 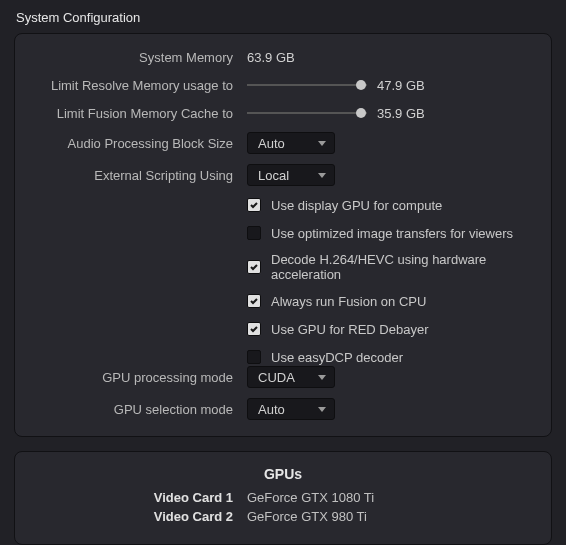 What do you see at coordinates (307, 516) in the screenshot?
I see `gpu-card-value: GeForce GTX 980 Ti` at bounding box center [307, 516].